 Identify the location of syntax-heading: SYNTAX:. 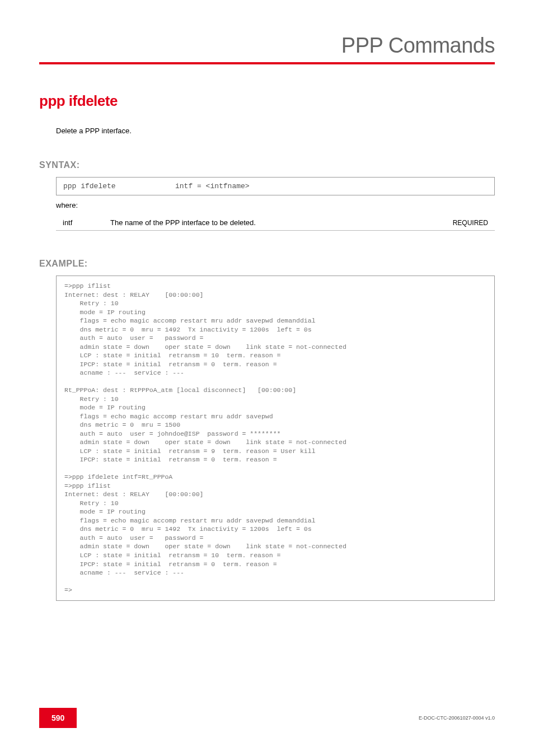
(267, 165).